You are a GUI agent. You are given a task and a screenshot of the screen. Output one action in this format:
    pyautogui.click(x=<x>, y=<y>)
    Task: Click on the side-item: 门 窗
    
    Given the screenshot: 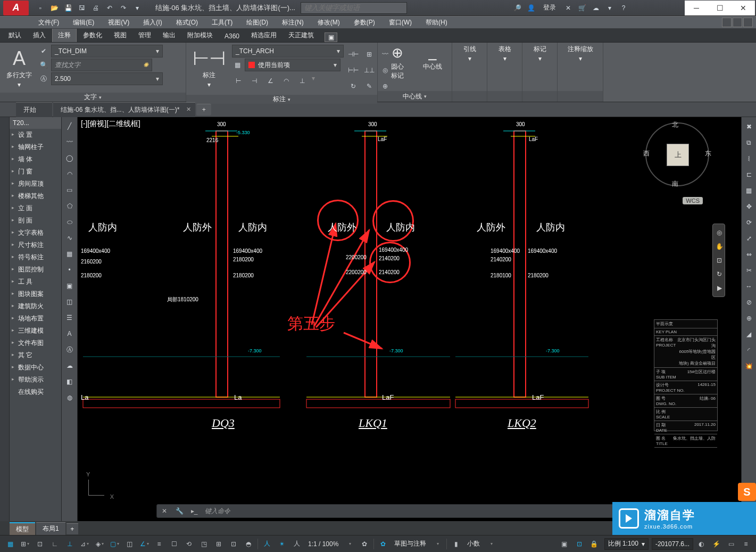 What is the action you would take?
    pyautogui.click(x=35, y=171)
    